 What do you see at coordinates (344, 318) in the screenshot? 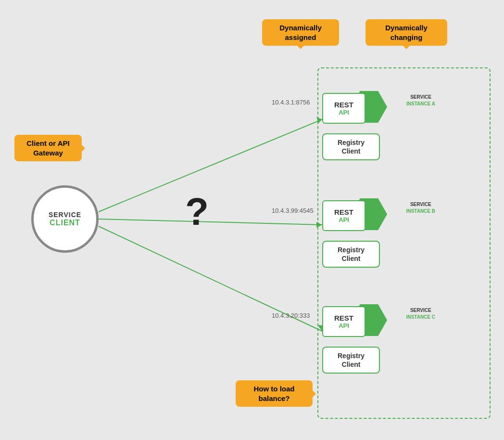
I see `rest-label-c: REST` at bounding box center [344, 318].